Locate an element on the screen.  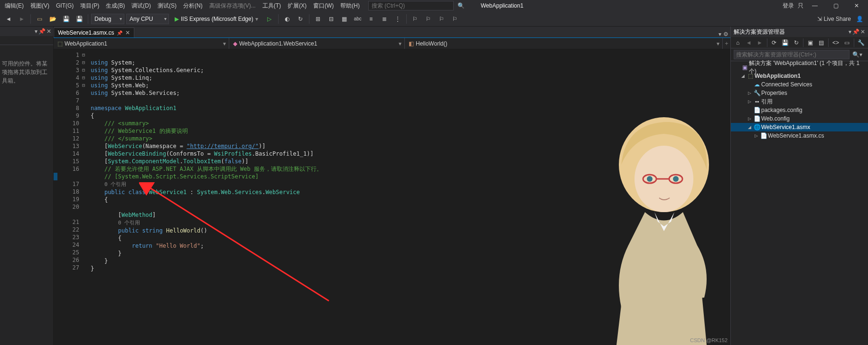
refresh-icon: ↻ is located at coordinates (796, 43).